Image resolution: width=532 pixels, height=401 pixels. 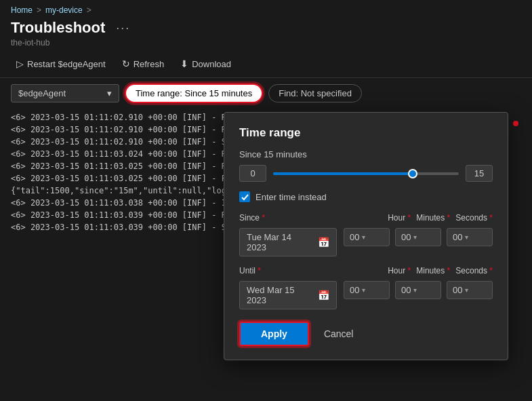 What do you see at coordinates (441, 219) in the screenshot?
I see `since-time-group: Hour * Minutes * Seconds *` at bounding box center [441, 219].